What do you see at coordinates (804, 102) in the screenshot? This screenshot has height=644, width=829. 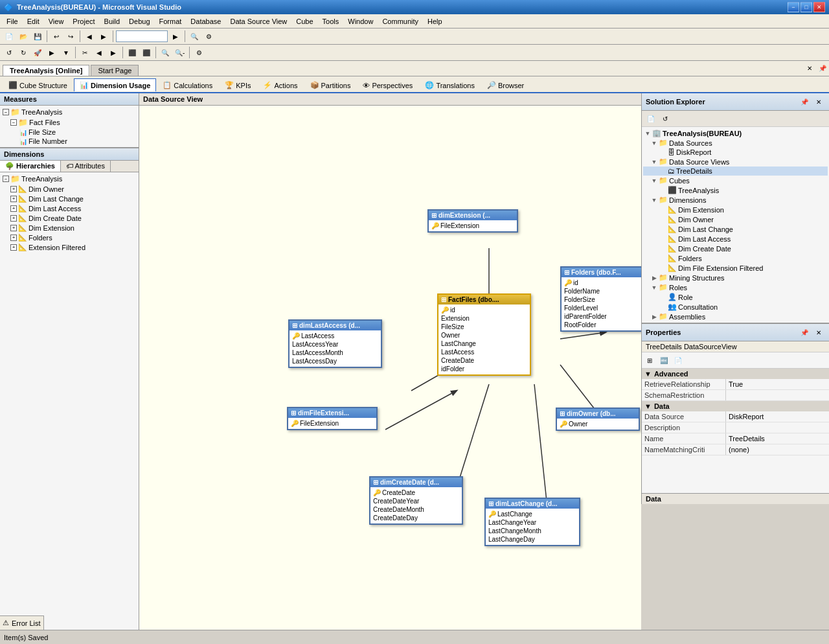 I see `solexp-pin: 📌` at bounding box center [804, 102].